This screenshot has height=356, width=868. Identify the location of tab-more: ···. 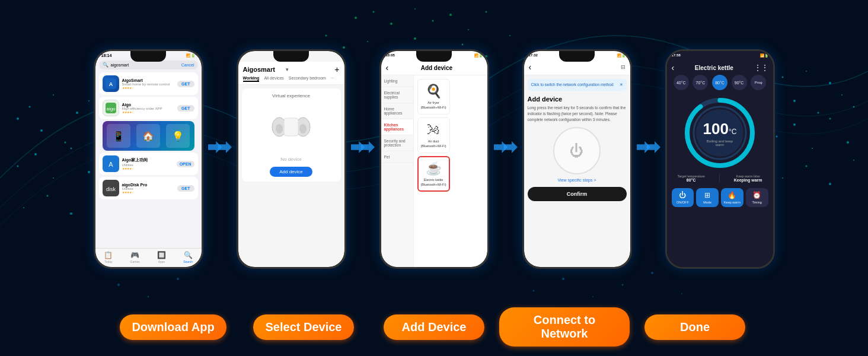
(333, 79).